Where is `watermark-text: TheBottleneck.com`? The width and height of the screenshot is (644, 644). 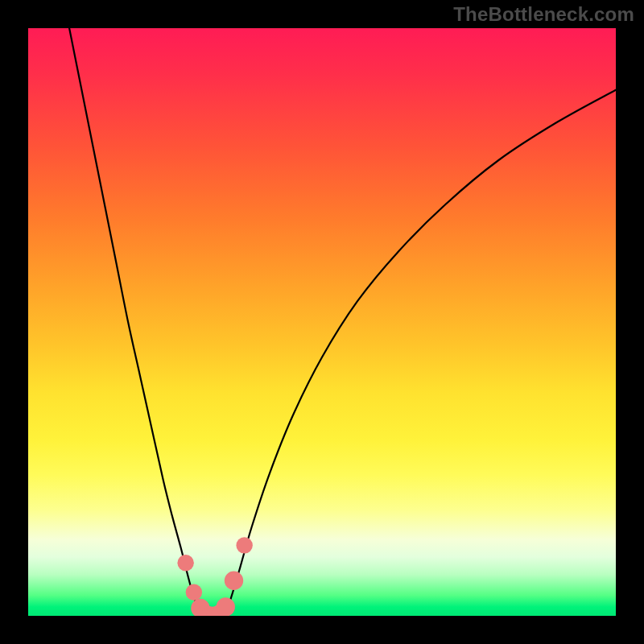
watermark-text: TheBottleneck.com is located at coordinates (544, 14).